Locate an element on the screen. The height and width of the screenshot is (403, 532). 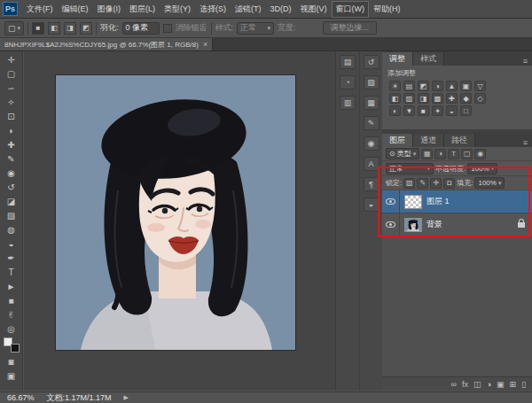
color-swatches is located at coordinates (12, 345).